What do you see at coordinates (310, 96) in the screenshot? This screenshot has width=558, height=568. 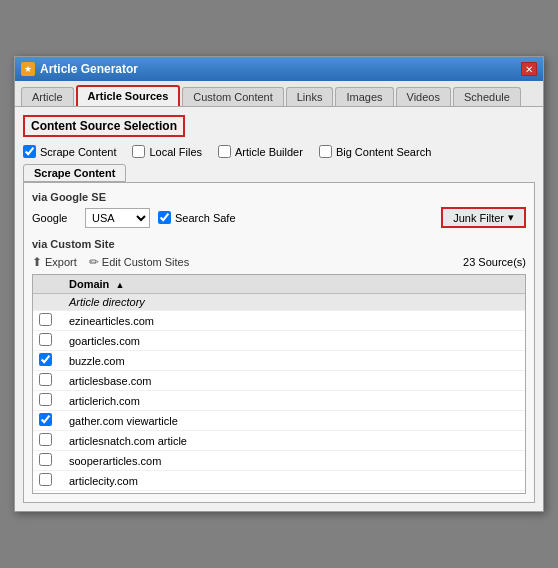 I see `tab-links: Links` at bounding box center [310, 96].